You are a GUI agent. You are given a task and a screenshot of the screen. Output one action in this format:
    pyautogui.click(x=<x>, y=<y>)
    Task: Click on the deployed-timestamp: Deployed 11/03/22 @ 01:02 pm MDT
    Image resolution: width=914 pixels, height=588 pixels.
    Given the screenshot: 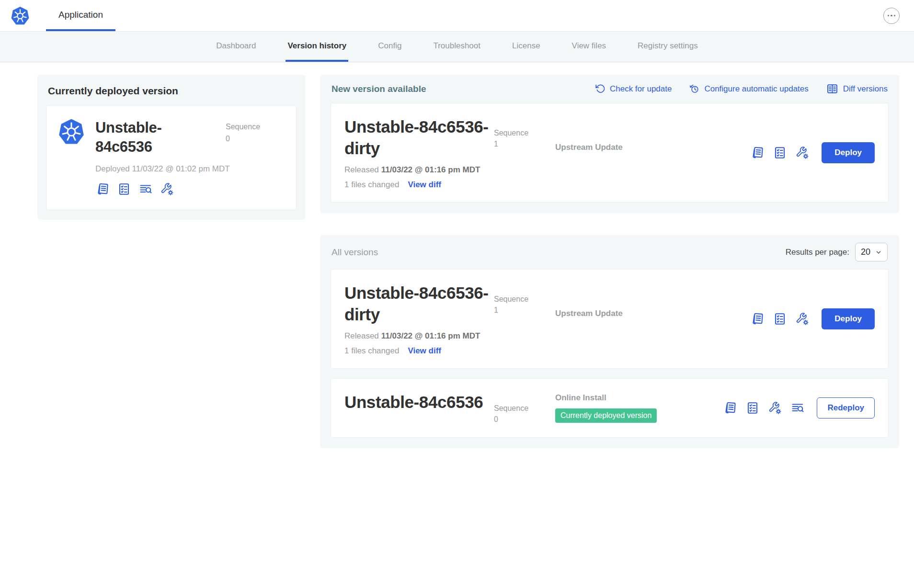 What is the action you would take?
    pyautogui.click(x=190, y=169)
    